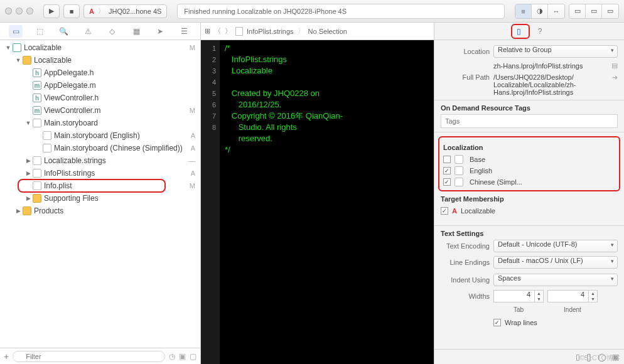 This screenshot has width=624, height=364. What do you see at coordinates (172, 356) in the screenshot?
I see `recent-filter-icon: ◷` at bounding box center [172, 356].